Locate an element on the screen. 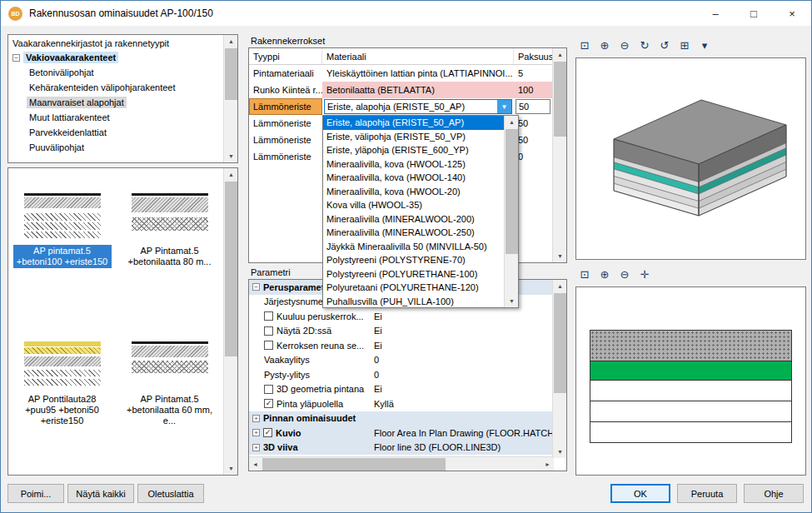  parameter-row: + ✓ Kuvio Floor Area In Plan Drawing (FL… is located at coordinates (401, 433).